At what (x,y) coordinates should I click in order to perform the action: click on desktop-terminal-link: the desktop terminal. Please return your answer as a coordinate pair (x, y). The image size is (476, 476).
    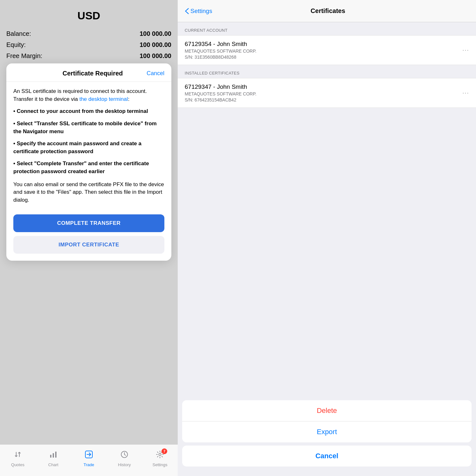
    Looking at the image, I should click on (103, 99).